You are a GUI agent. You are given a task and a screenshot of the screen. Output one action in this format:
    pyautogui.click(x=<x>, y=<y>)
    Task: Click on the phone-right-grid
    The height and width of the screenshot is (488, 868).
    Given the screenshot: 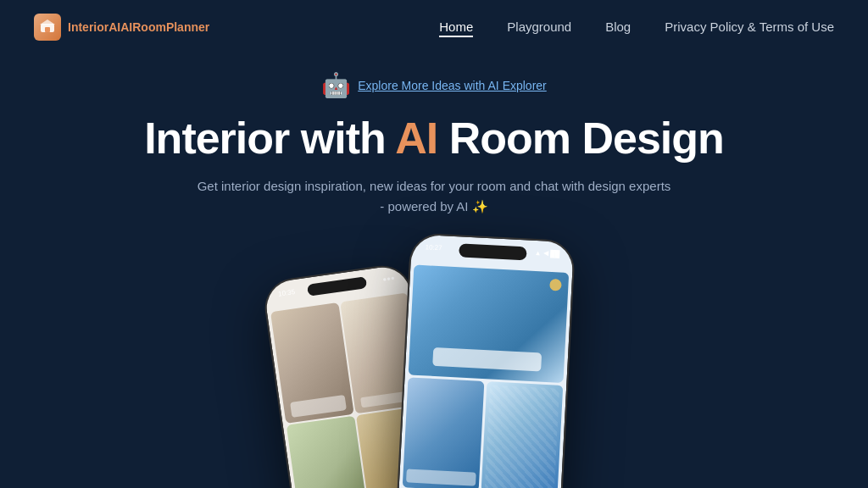 What is the action you would take?
    pyautogui.click(x=485, y=374)
    